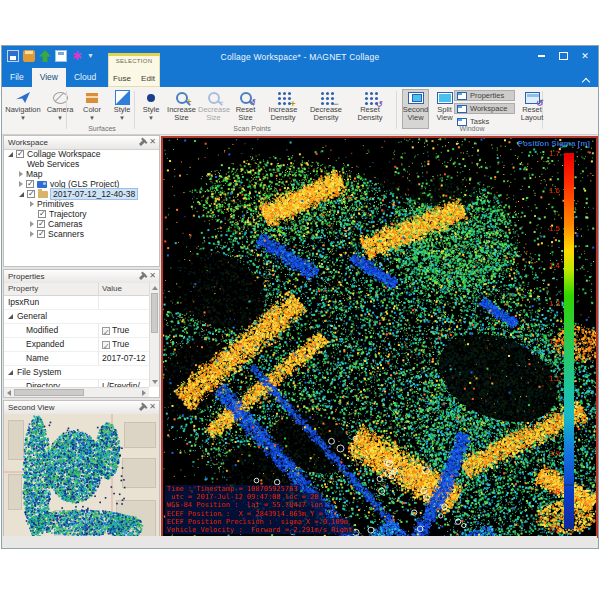  Describe the element at coordinates (82, 480) in the screenshot. I see `second-view-map` at that location.